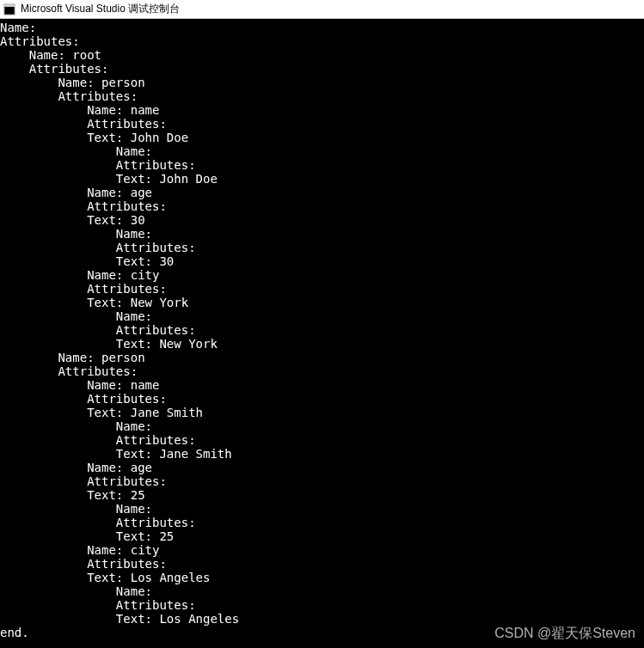 The height and width of the screenshot is (648, 644). Describe the element at coordinates (100, 9) in the screenshot. I see `window-title: Microsoft Visual Studio 调试控制台` at that location.